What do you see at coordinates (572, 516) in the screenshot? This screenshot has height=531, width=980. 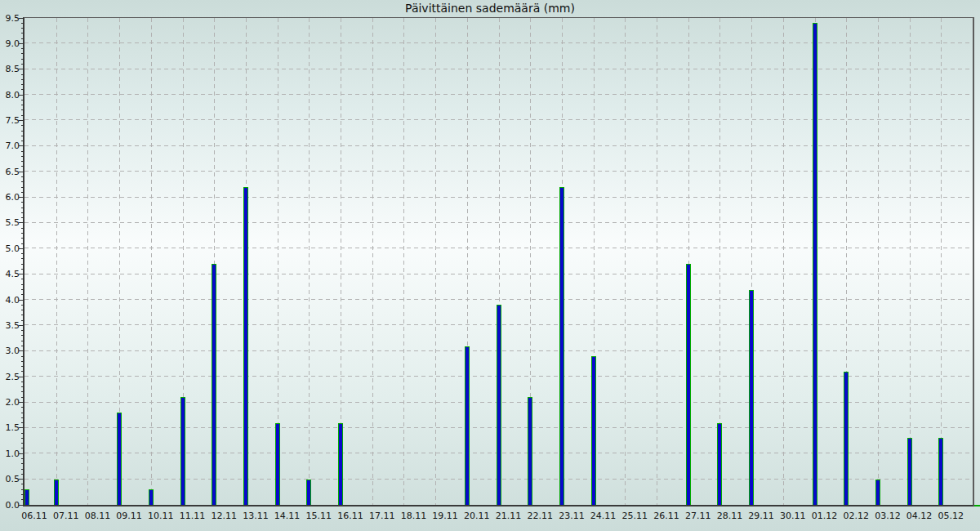 I see `x-axis-label: 23.11` at bounding box center [572, 516].